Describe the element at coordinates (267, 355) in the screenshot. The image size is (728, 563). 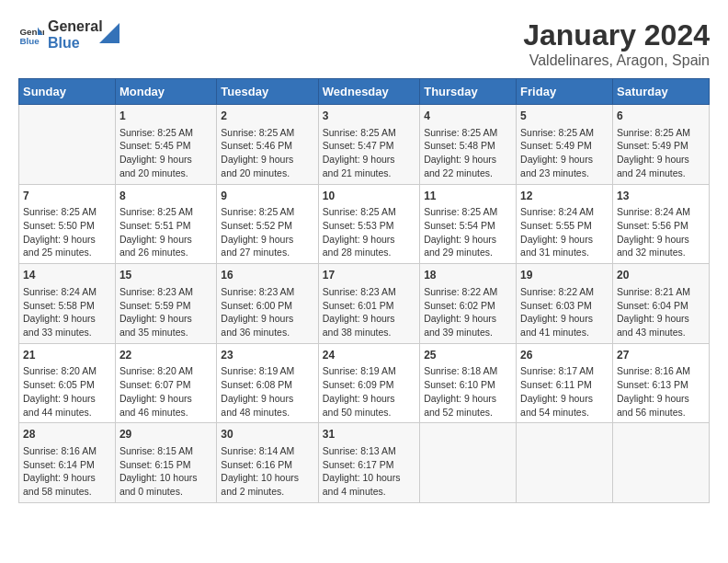
I see `day-number: 23` at that location.